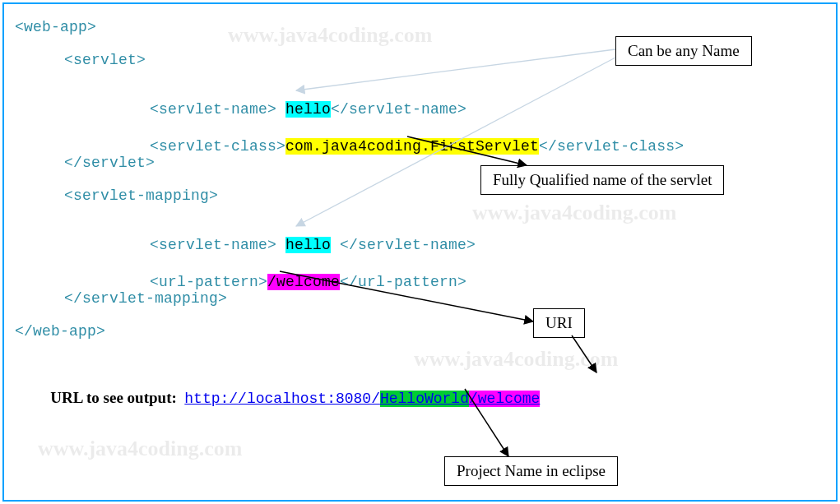 Image resolution: width=840 pixels, height=504 pixels. What do you see at coordinates (611, 146) in the screenshot?
I see `tag-close: </servlet-class>` at bounding box center [611, 146].